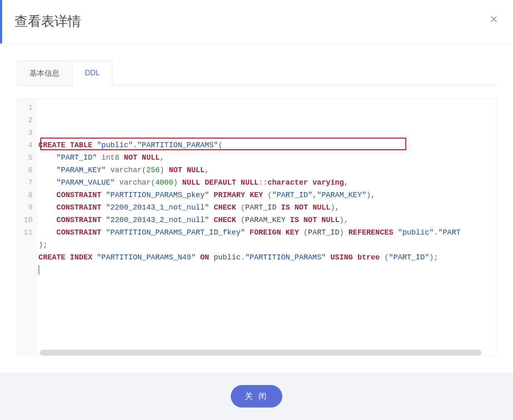 This screenshot has width=513, height=420. What do you see at coordinates (267, 158) in the screenshot?
I see `code-line: "PART_ID" int8 NOT NULL,` at bounding box center [267, 158].